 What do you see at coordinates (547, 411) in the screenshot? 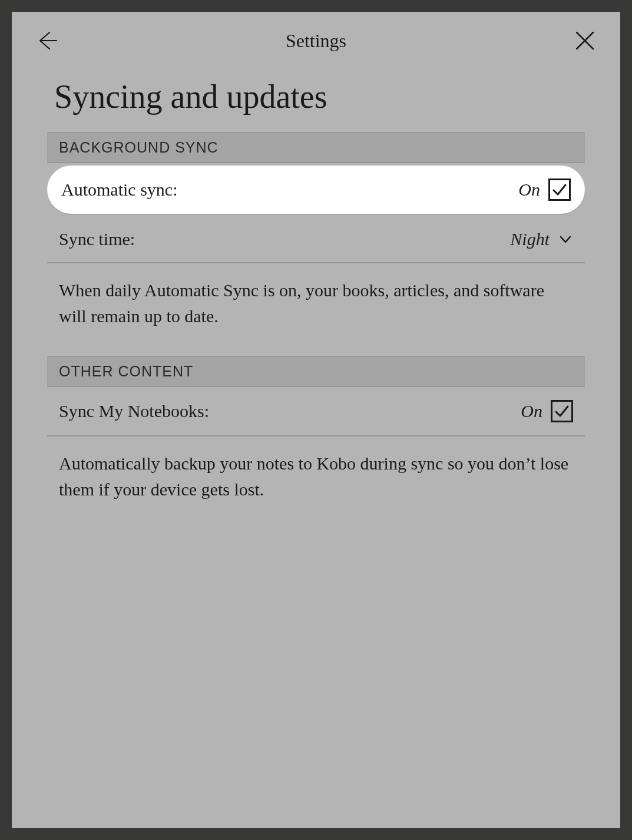
I see `sync-notebooks-value-group: On` at bounding box center [547, 411].